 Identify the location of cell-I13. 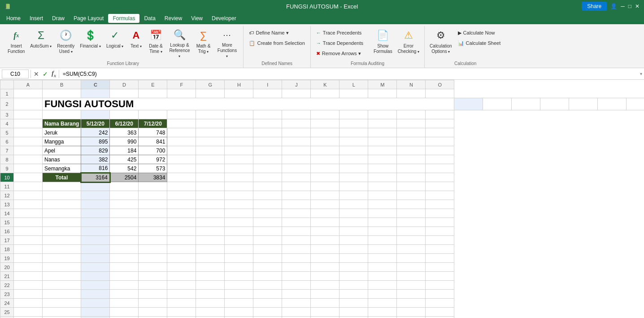
(268, 205).